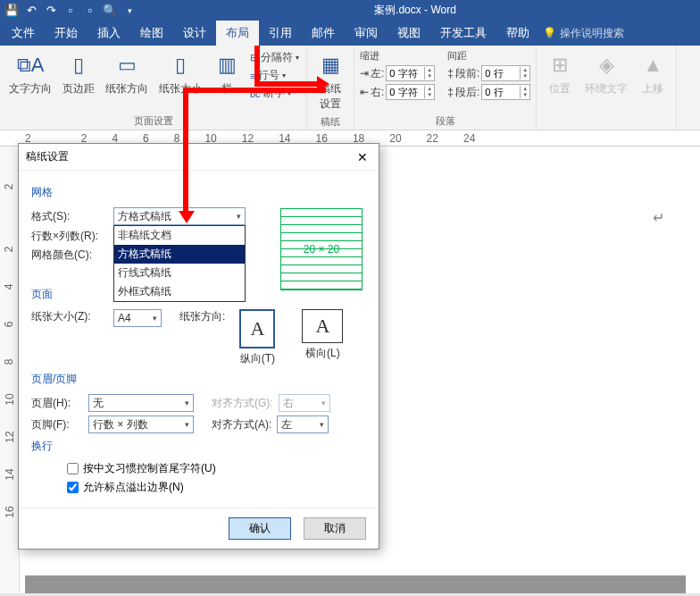  What do you see at coordinates (450, 73) in the screenshot?
I see `space-before-icon: ‡` at bounding box center [450, 73].